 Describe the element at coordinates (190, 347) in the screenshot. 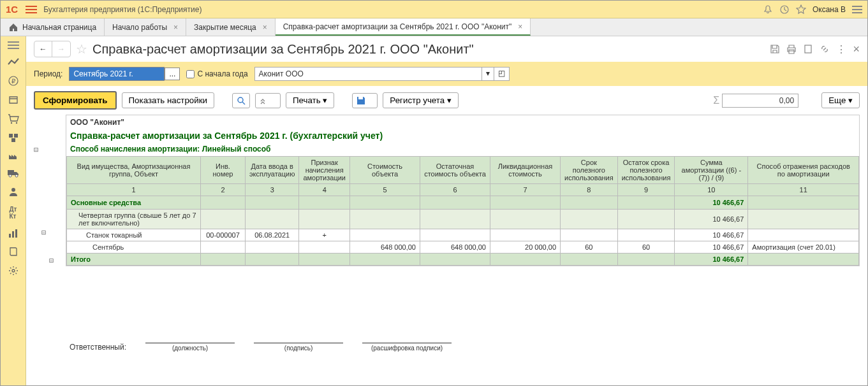

I see `signer-position: (должность)` at that location.